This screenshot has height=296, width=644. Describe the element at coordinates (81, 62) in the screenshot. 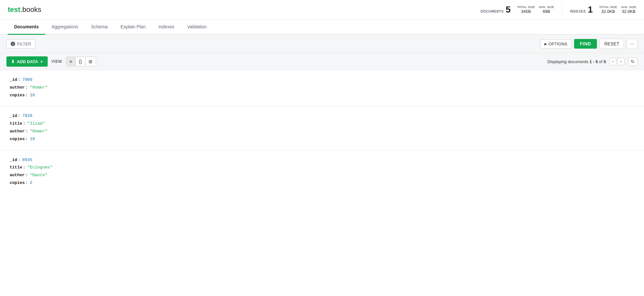

I see `view-buttons: ≡ {} ⊞` at that location.